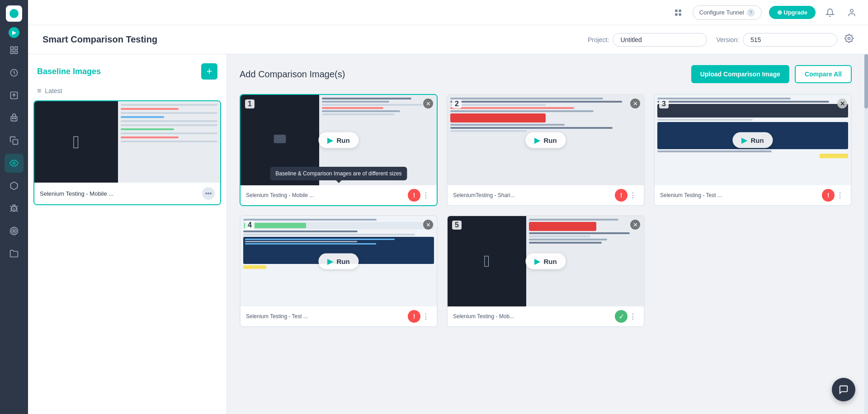 The height and width of the screenshot is (414, 868). What do you see at coordinates (546, 140) in the screenshot?
I see `card-2-thumbnail: 2 ✕ ▶ Run` at bounding box center [546, 140].